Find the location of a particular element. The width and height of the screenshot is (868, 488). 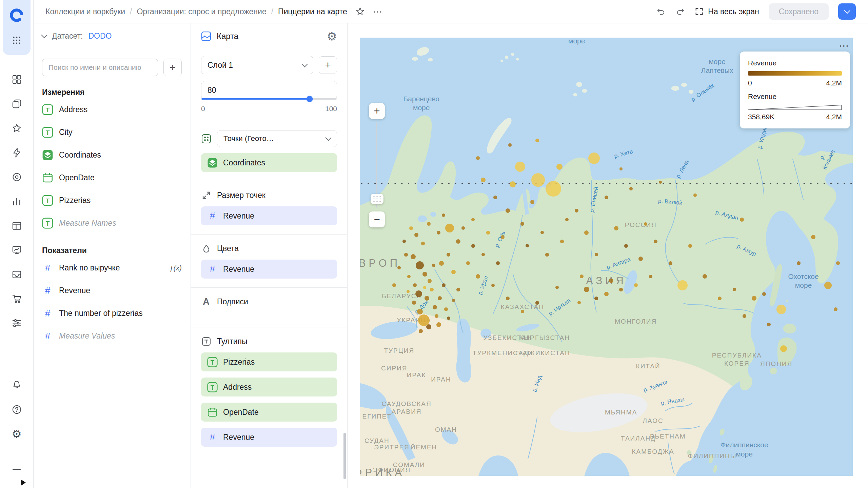

presentations-icon is located at coordinates (17, 250).